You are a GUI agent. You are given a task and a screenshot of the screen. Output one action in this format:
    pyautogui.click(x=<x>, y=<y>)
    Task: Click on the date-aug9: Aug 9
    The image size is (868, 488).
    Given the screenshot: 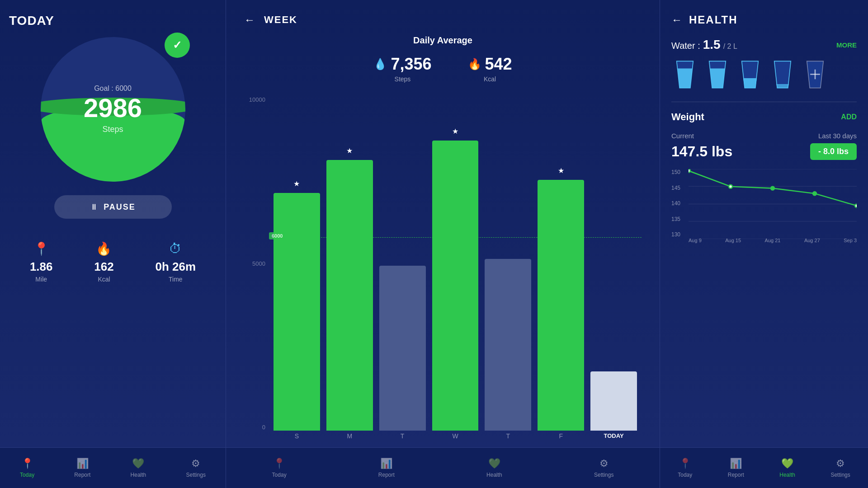 What is the action you would take?
    pyautogui.click(x=695, y=244)
    